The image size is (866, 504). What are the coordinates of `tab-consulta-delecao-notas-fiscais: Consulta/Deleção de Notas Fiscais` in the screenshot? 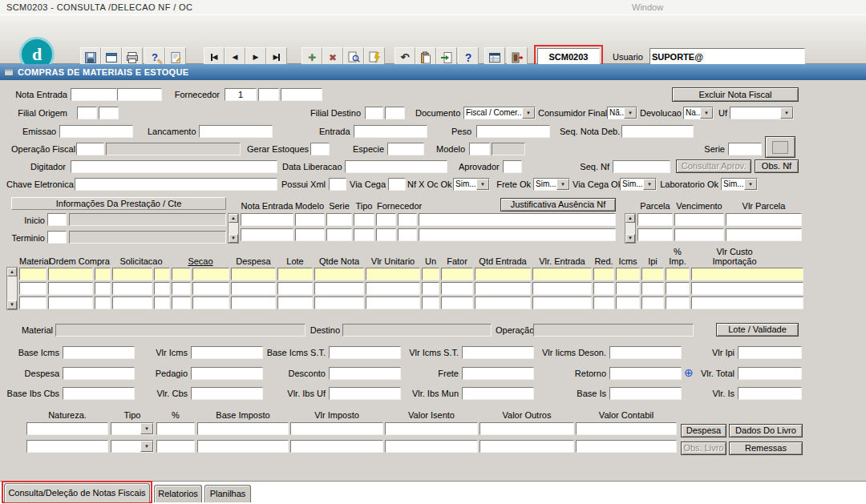 It's located at (77, 493).